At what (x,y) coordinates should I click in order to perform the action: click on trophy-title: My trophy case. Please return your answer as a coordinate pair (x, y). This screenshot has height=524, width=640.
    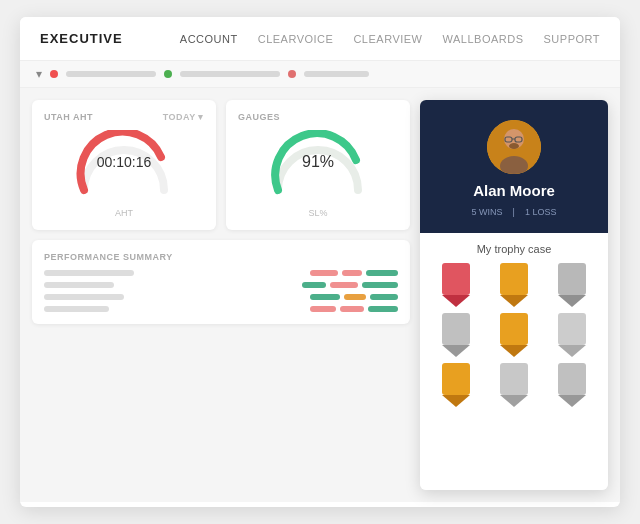
    Looking at the image, I should click on (514, 249).